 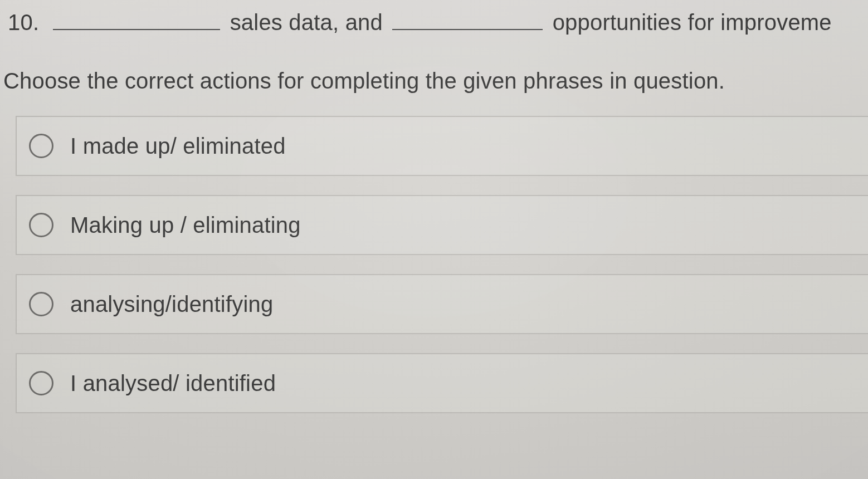 I want to click on option-label: I made up/ eliminated, so click(x=178, y=146).